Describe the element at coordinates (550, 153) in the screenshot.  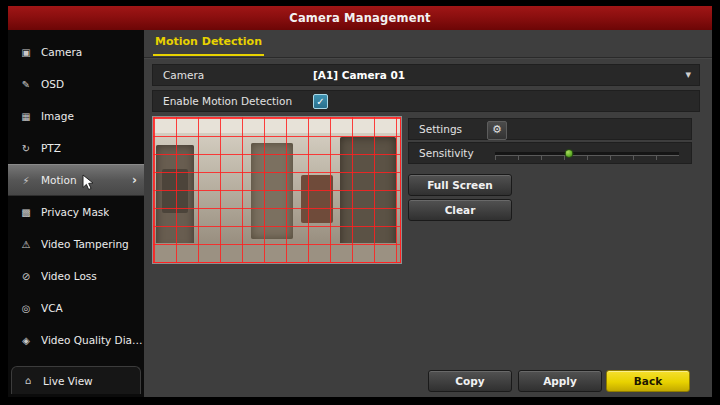
I see `sensitivity-row: Sensitivity` at that location.